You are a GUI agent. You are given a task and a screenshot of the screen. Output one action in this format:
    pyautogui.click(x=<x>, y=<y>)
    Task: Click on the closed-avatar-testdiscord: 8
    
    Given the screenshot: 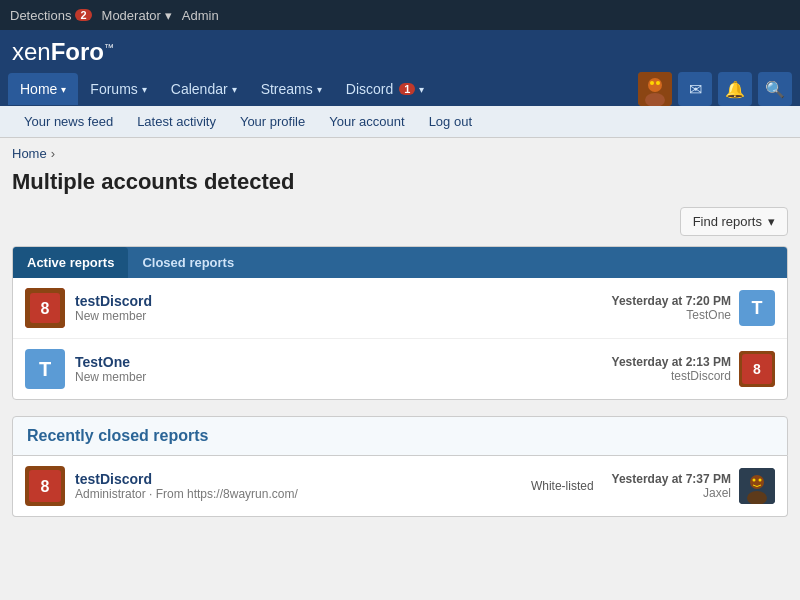 What is the action you would take?
    pyautogui.click(x=45, y=486)
    